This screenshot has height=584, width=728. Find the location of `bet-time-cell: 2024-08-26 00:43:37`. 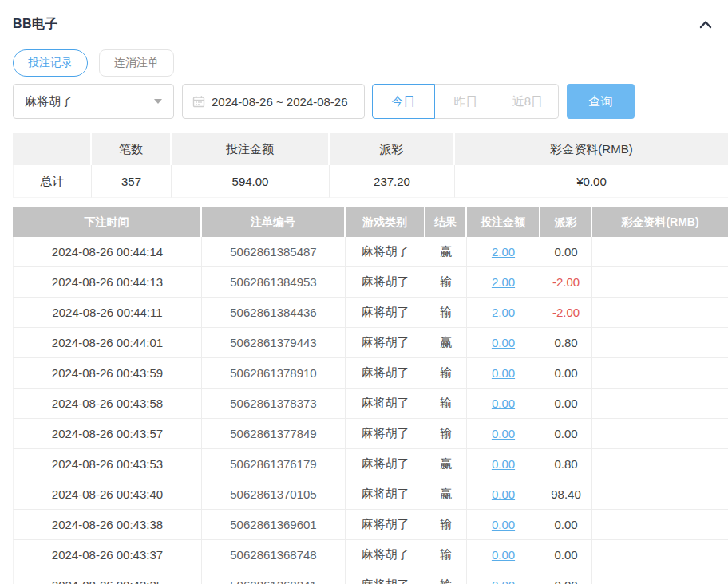

bet-time-cell: 2024-08-26 00:43:37 is located at coordinates (107, 555).